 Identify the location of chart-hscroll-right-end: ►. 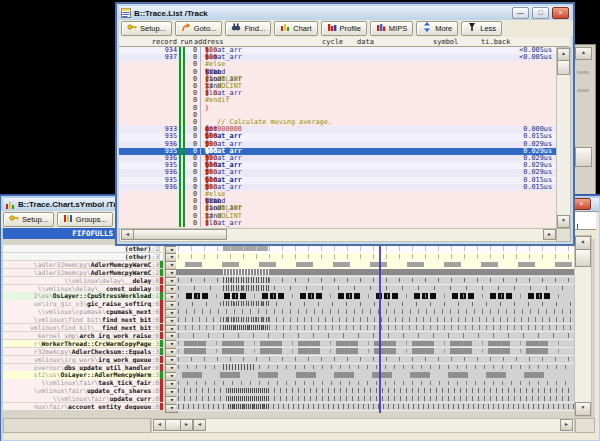
(566, 425).